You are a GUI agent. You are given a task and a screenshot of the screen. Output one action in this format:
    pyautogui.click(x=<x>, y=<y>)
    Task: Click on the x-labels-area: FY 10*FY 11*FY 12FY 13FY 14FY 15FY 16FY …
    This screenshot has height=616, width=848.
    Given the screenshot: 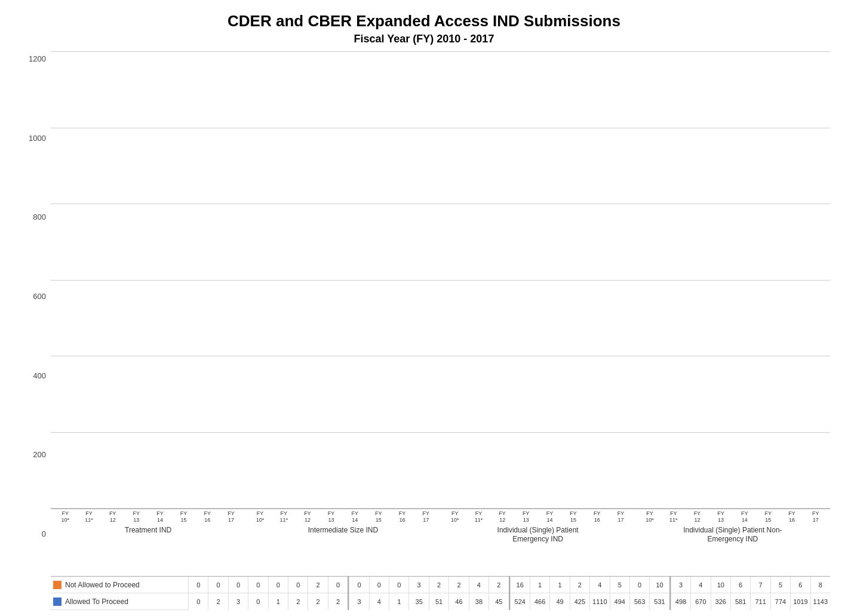 What is the action you would take?
    pyautogui.click(x=441, y=542)
    